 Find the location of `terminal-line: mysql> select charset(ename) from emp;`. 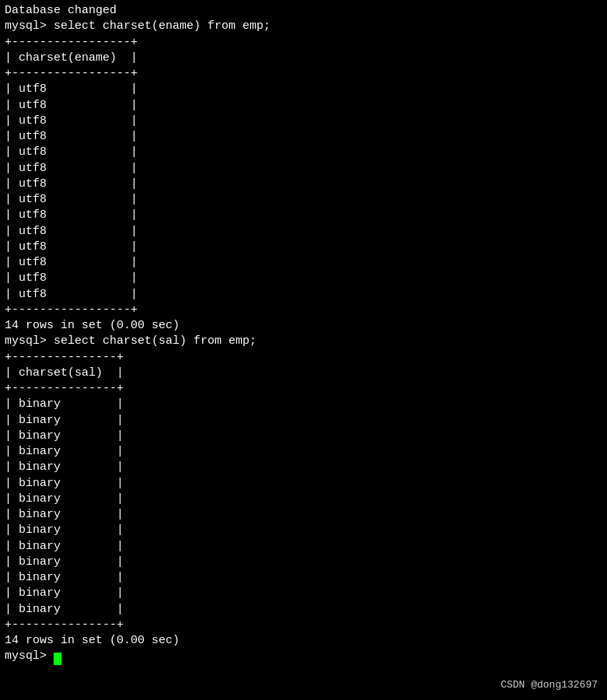

terminal-line: mysql> select charset(ename) from emp; is located at coordinates (303, 26).